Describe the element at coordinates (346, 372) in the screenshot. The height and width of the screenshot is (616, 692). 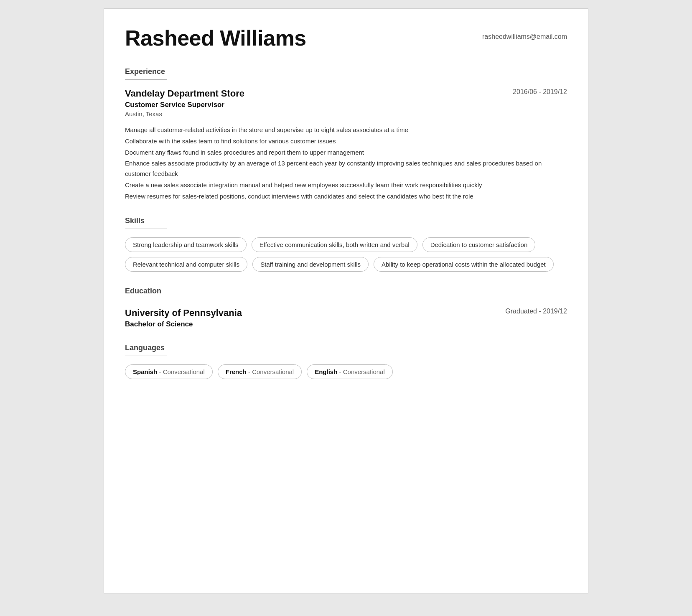
I see `languages-grid: Spanish - ConversationalFrench - Convers…` at that location.